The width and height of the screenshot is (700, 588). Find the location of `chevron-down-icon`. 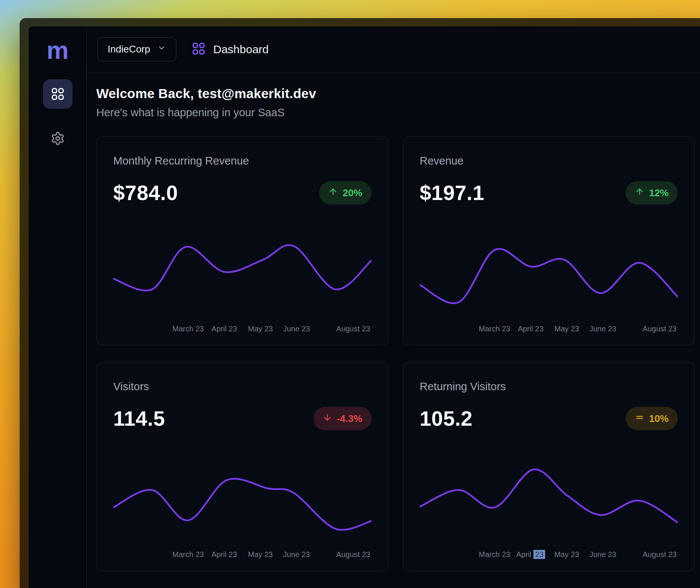

chevron-down-icon is located at coordinates (162, 49).